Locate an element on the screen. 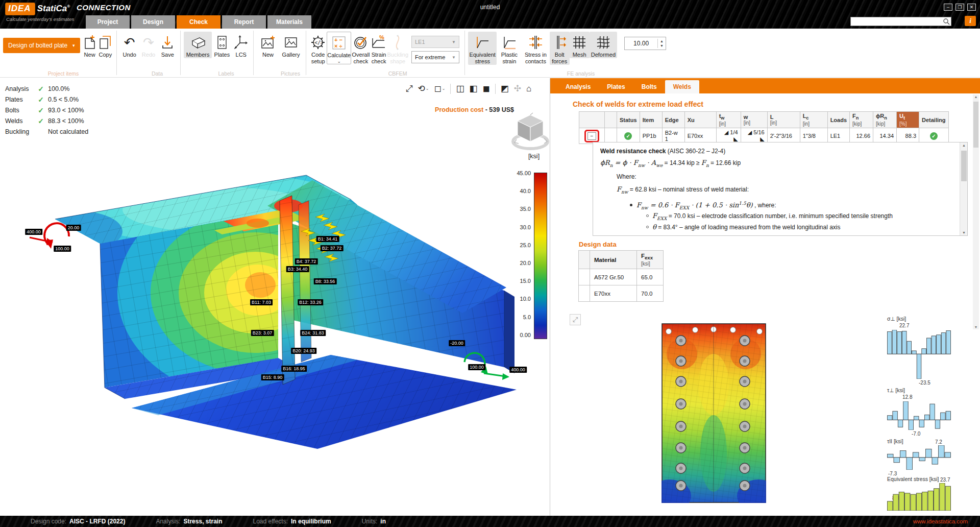 This screenshot has width=980, height=527. code-setup-button: </> Code ⌄ setup is located at coordinates (318, 48).